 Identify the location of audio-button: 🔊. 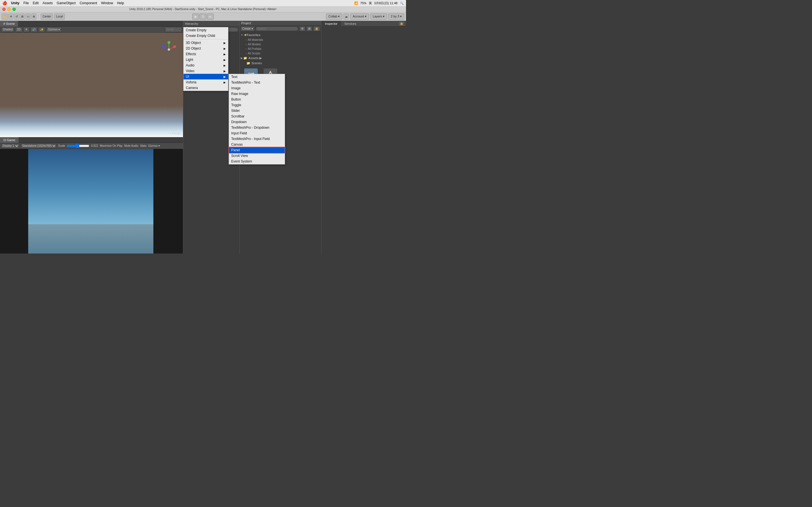
(34, 30).